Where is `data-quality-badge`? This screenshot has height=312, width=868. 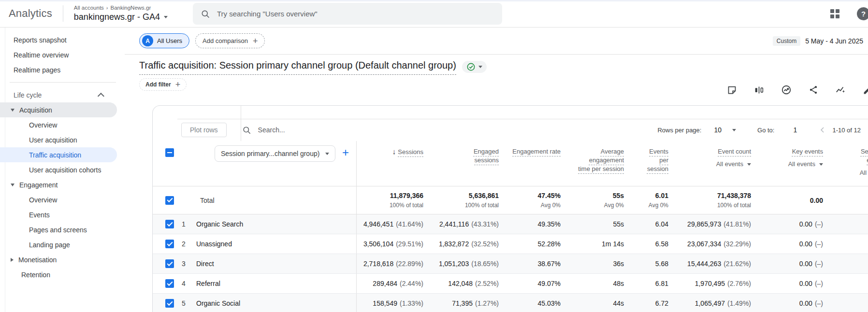
data-quality-badge is located at coordinates (475, 67).